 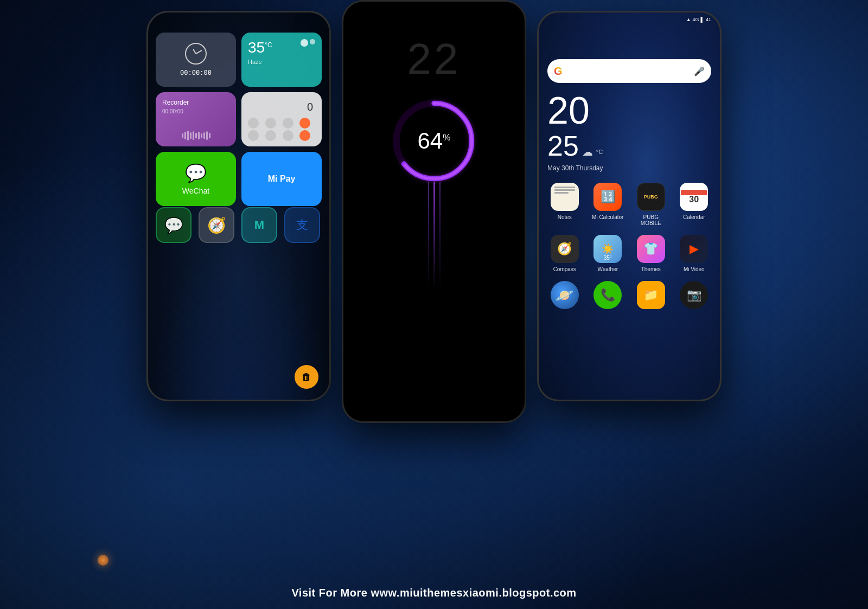 I want to click on weather-label: Weather, so click(x=608, y=269).